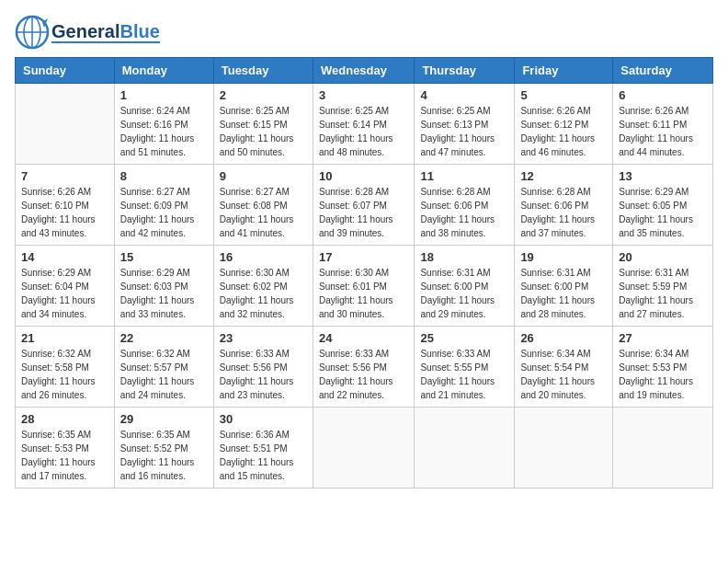  What do you see at coordinates (164, 205) in the screenshot?
I see `calendar-day-cell: 8Sunrise: 6:27 AM Sunset: 6:09 PM Daylig…` at bounding box center [164, 205].